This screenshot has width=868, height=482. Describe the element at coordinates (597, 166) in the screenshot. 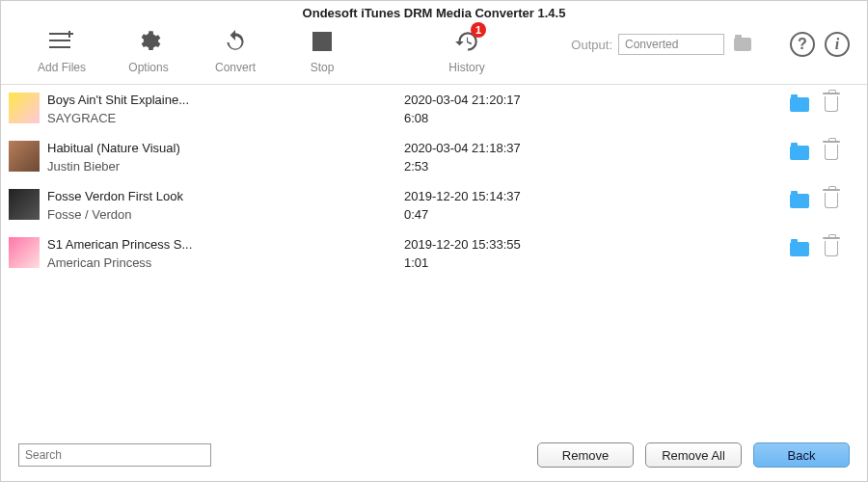

I see `item-duration: 2:53` at that location.